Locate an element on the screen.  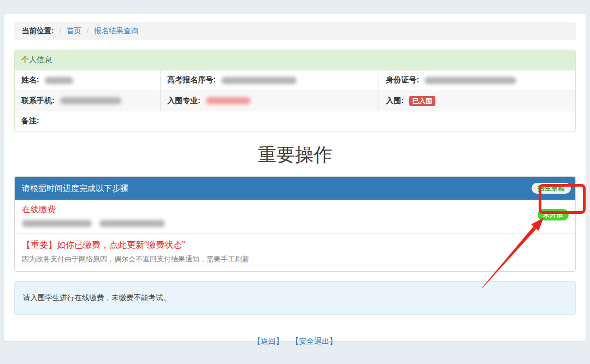
shortlist-label: 入围: is located at coordinates (394, 100).